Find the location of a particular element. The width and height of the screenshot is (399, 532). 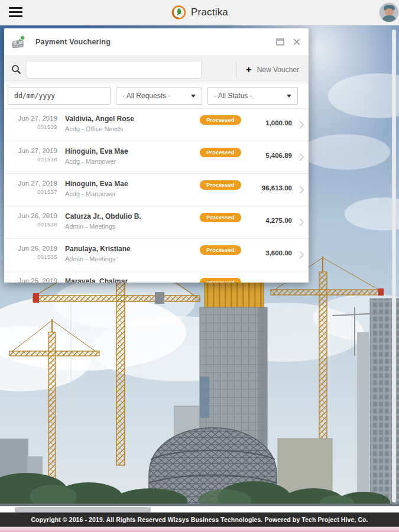

voucher-row: Jun 27, 2019 001537 Hinoguin, Eva Mae Ac… is located at coordinates (156, 190).